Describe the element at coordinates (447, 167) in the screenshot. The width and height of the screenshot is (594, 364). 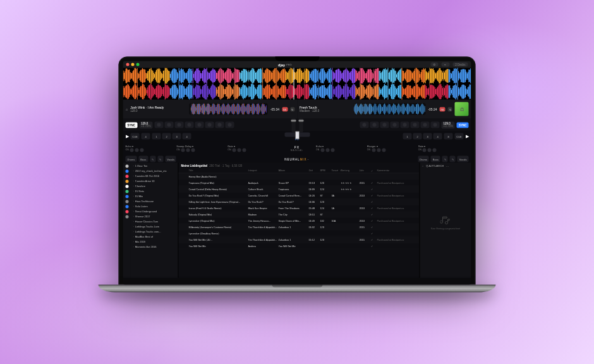
I see `queue-more-icon: ⋯` at that location.